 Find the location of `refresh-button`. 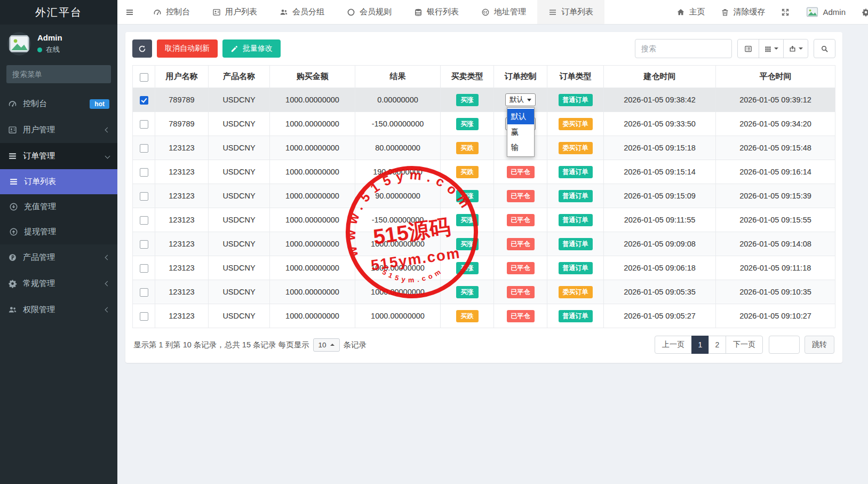

refresh-button is located at coordinates (142, 49).